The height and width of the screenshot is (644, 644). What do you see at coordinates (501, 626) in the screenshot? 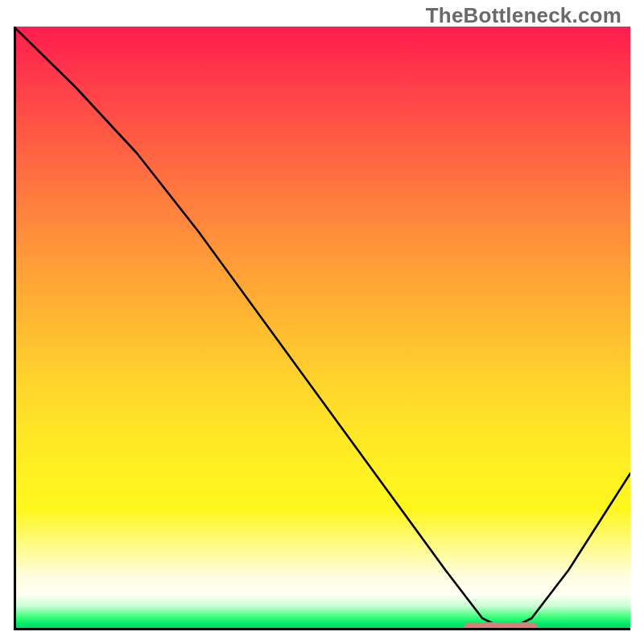
I see `optimal-marker` at bounding box center [501, 626].